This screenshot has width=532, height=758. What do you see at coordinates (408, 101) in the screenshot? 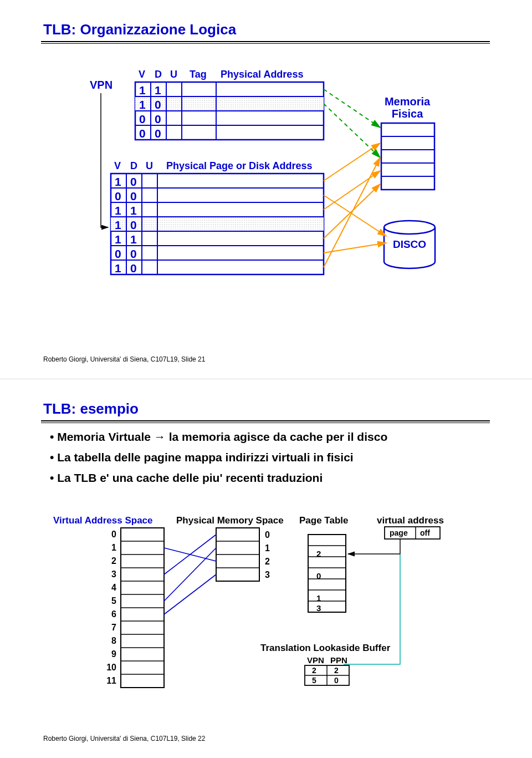
I see `svg-text: Memoria` at bounding box center [408, 101].